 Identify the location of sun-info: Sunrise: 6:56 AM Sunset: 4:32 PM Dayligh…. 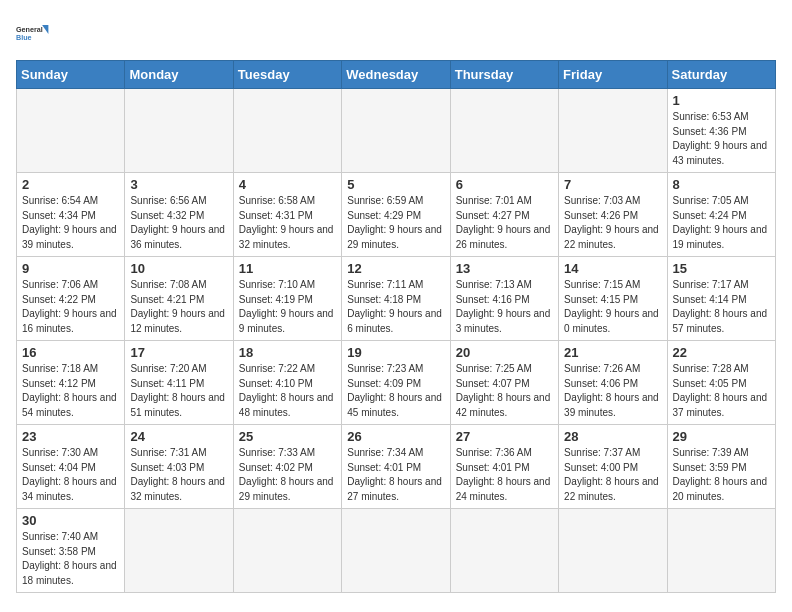
(178, 223).